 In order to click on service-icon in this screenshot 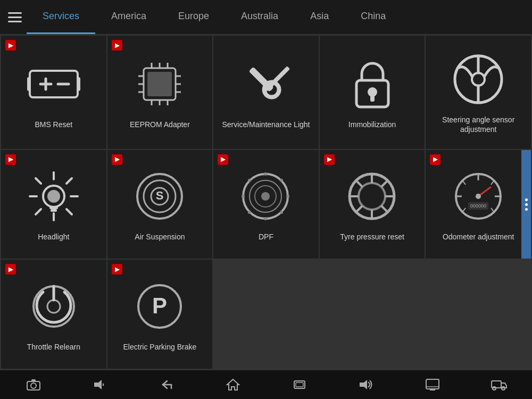, I will do `click(266, 84)`.